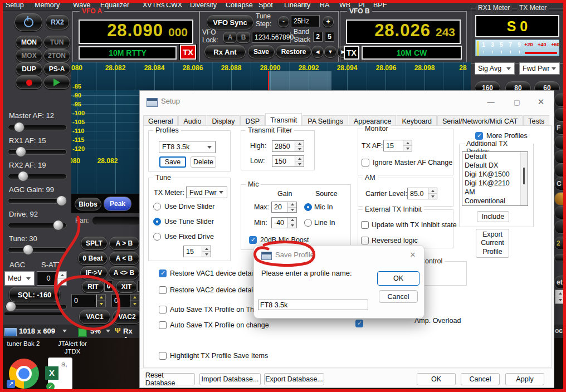 The width and height of the screenshot is (566, 392). Describe the element at coordinates (57, 22) in the screenshot. I see `rx2-button: RX2` at that location.